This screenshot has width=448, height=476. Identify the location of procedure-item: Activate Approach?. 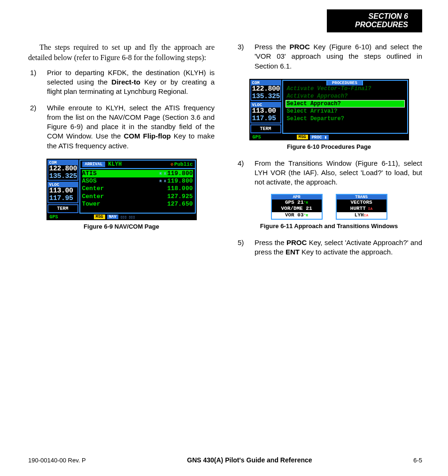
(345, 96).